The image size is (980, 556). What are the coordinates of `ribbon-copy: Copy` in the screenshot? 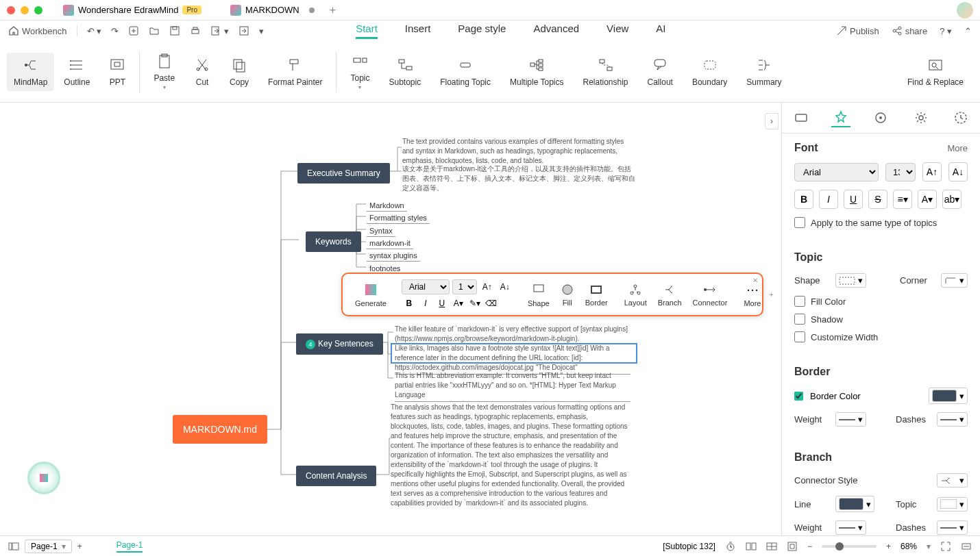 It's located at (239, 72).